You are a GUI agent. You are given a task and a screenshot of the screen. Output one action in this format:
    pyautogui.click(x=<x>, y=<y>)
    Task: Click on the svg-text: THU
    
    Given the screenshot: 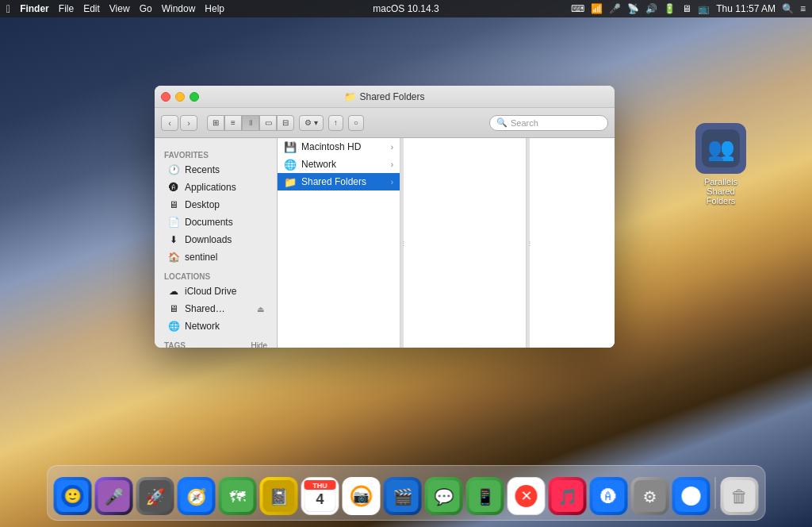 What is the action you would take?
    pyautogui.click(x=320, y=486)
    